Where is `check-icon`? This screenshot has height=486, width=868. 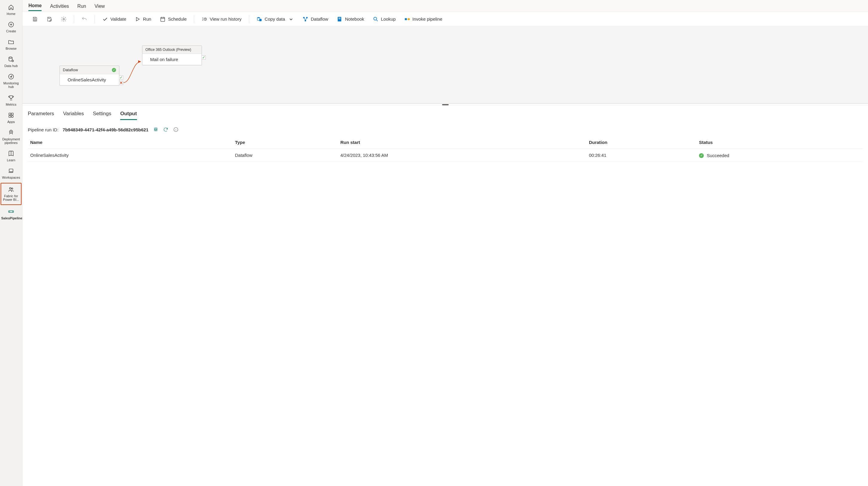 check-icon is located at coordinates (105, 19).